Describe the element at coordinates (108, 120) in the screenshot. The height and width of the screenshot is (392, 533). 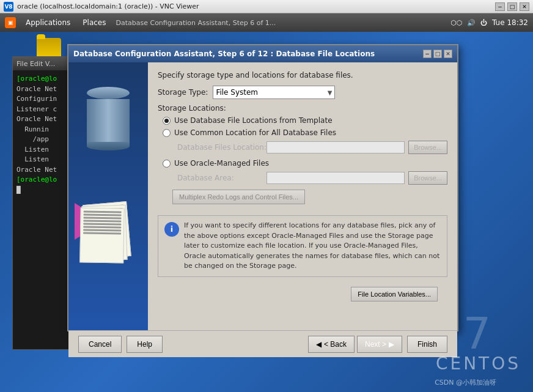
I see `cylinder-body` at that location.